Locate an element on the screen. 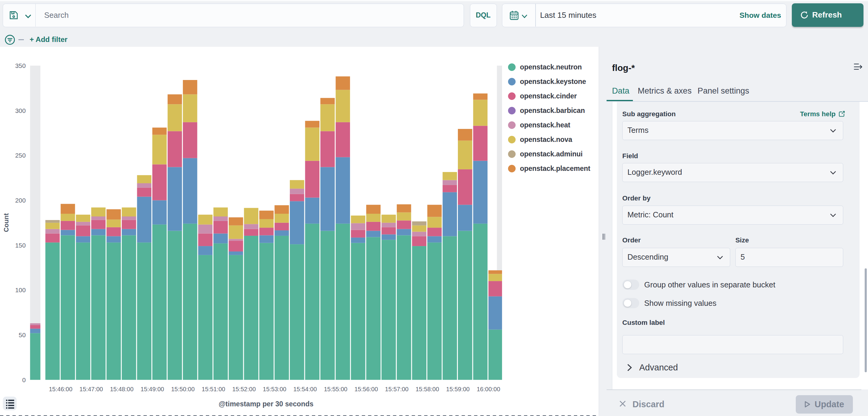  svg-text: 350 is located at coordinates (20, 66).